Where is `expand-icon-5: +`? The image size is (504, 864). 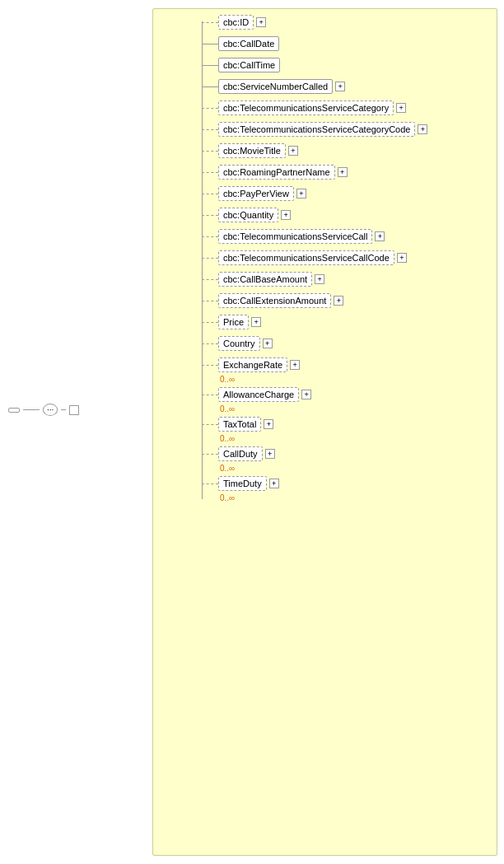
expand-icon-5: + is located at coordinates (422, 129).